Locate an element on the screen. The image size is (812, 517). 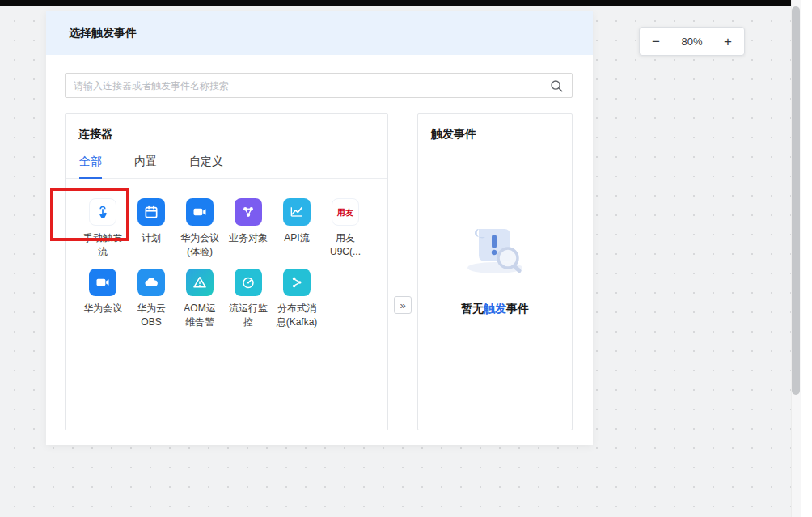
alarm-icon is located at coordinates (200, 282).